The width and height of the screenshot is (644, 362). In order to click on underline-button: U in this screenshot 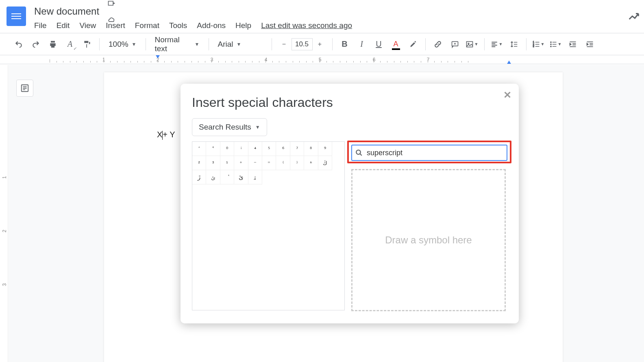, I will do `click(379, 44)`.